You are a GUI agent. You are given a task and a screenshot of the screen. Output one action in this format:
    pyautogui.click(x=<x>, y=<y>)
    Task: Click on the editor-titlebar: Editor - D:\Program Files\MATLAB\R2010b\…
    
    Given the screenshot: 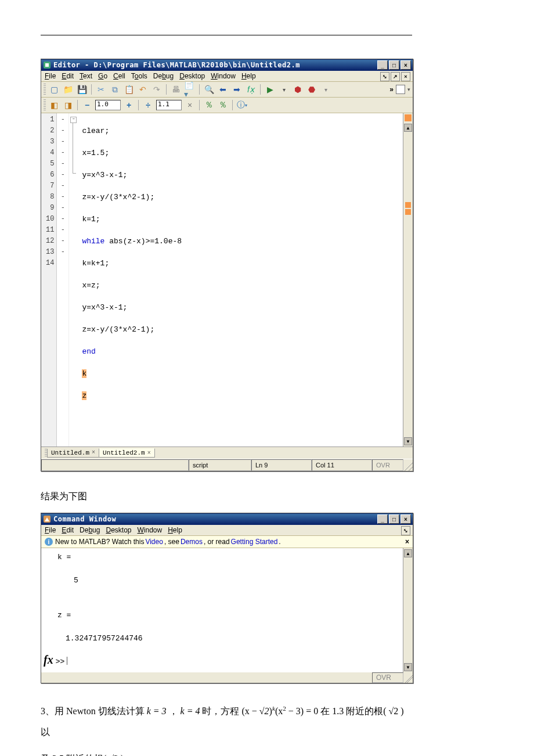 What is the action you would take?
    pyautogui.click(x=227, y=65)
    